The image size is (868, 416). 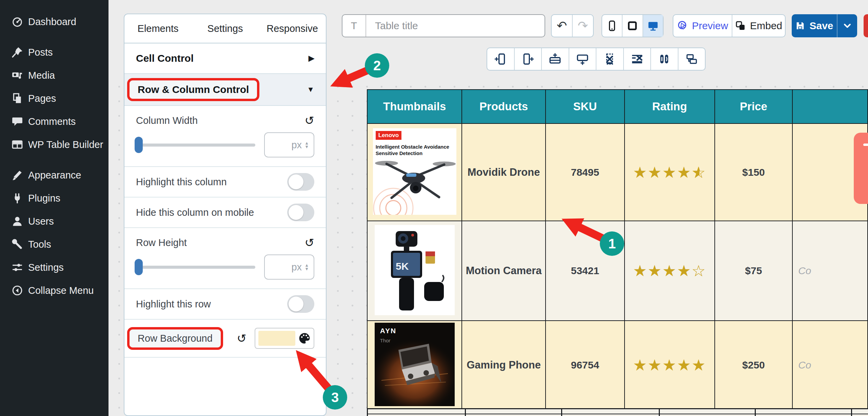 What do you see at coordinates (292, 29) in the screenshot?
I see `tab-responsive: Responsive` at bounding box center [292, 29].